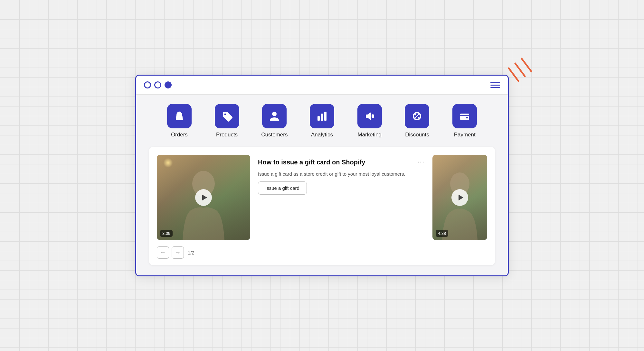 Image resolution: width=644 pixels, height=351 pixels. I want to click on nav-item-customers: Customers, so click(274, 121).